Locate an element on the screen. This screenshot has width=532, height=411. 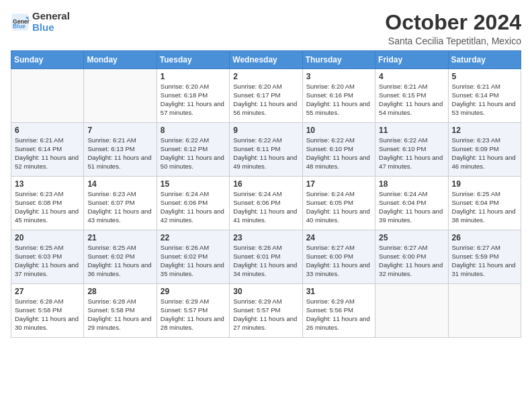
day-number: 9 is located at coordinates (266, 130).